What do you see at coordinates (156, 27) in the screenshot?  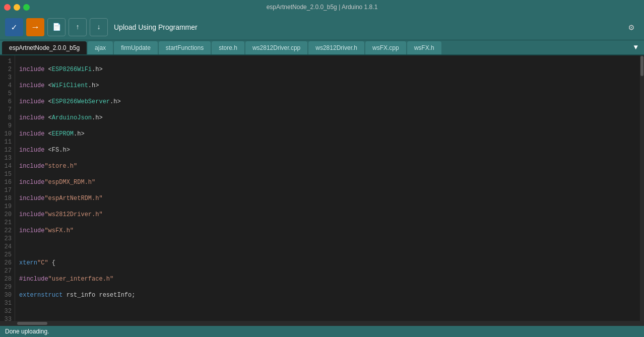 I see `upload-label: Upload Using Programmer` at bounding box center [156, 27].